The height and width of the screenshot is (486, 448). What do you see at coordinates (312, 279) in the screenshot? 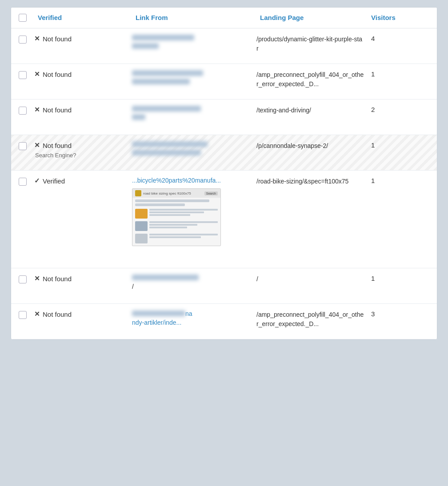
I see `row-landing-page: /` at bounding box center [312, 279].